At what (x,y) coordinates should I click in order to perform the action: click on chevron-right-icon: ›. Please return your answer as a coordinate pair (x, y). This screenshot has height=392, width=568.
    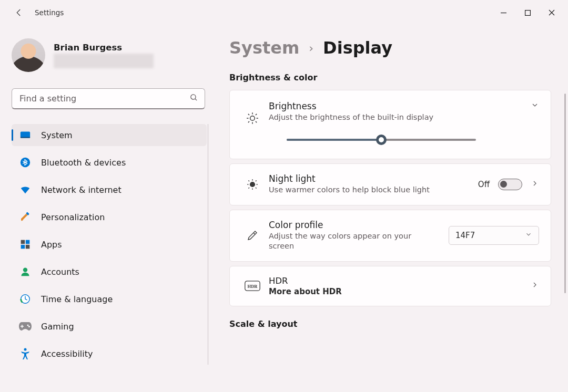
    Looking at the image, I should click on (311, 48).